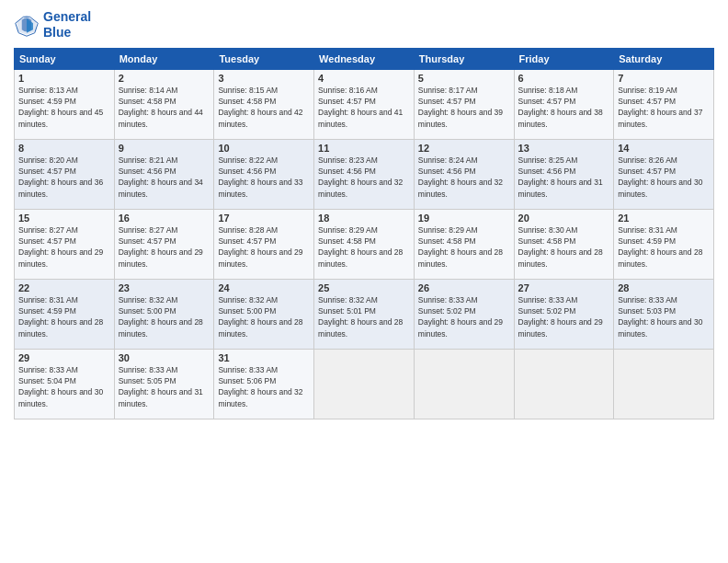  What do you see at coordinates (364, 104) in the screenshot?
I see `week-row-1: 1Sunrise: 8:13 AMSunset: 4:59 PMDaylight…` at bounding box center [364, 104].